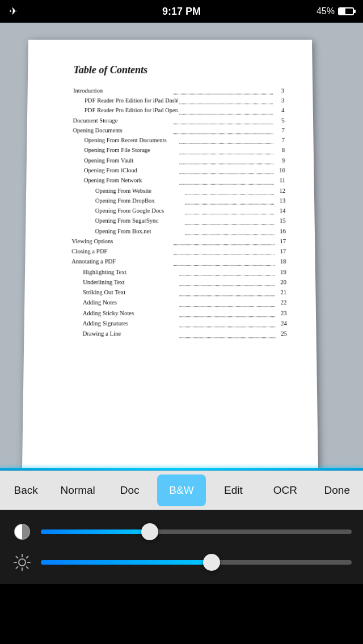 This screenshot has width=363, height=644. I want to click on toc-page-num: 3, so click(279, 101).